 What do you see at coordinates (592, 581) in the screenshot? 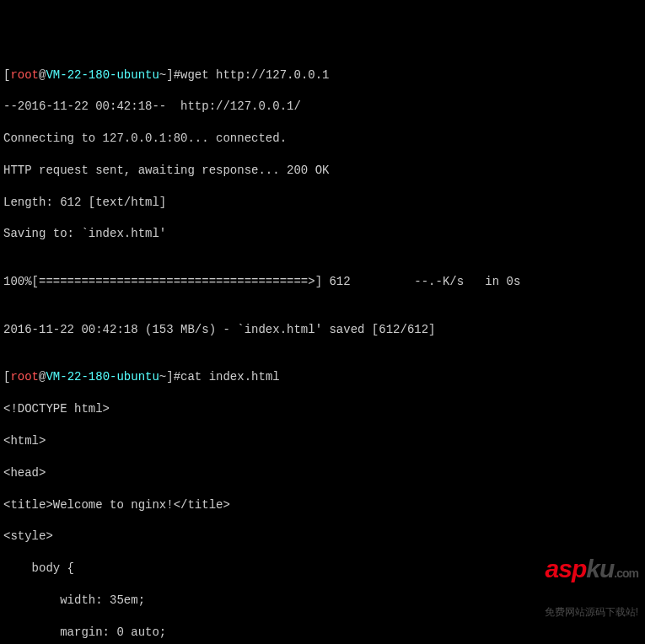
I see `watermark: aspku.com 免费网站源码下载站!` at bounding box center [592, 581].